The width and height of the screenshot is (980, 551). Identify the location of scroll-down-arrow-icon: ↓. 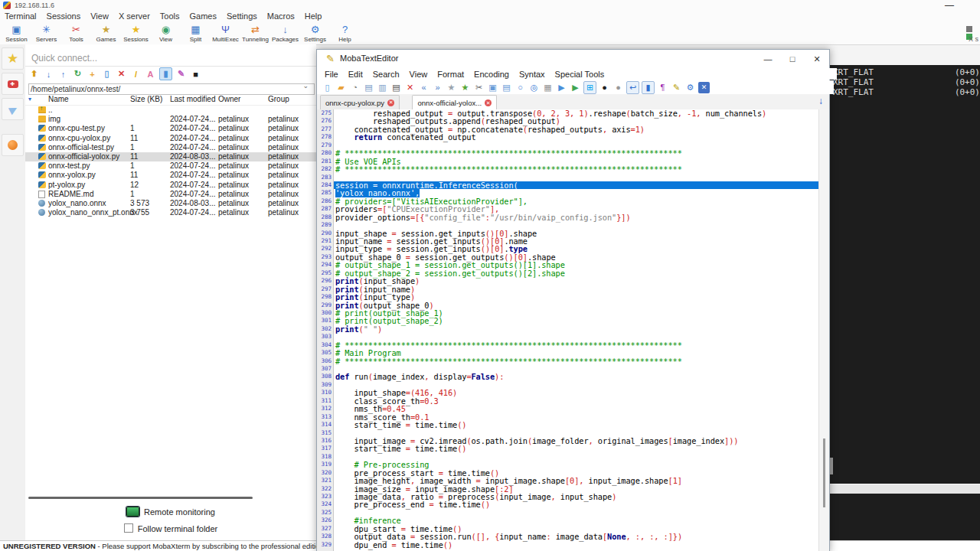
(821, 101).